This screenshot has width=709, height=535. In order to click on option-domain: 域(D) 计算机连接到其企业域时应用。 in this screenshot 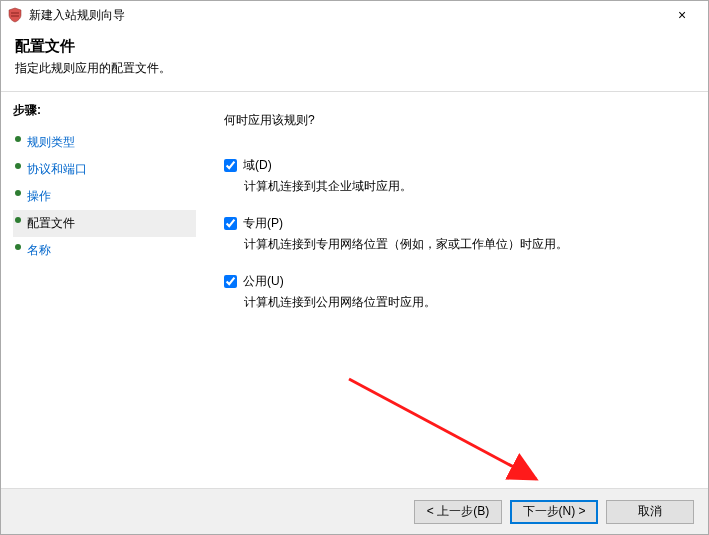, I will do `click(456, 176)`.